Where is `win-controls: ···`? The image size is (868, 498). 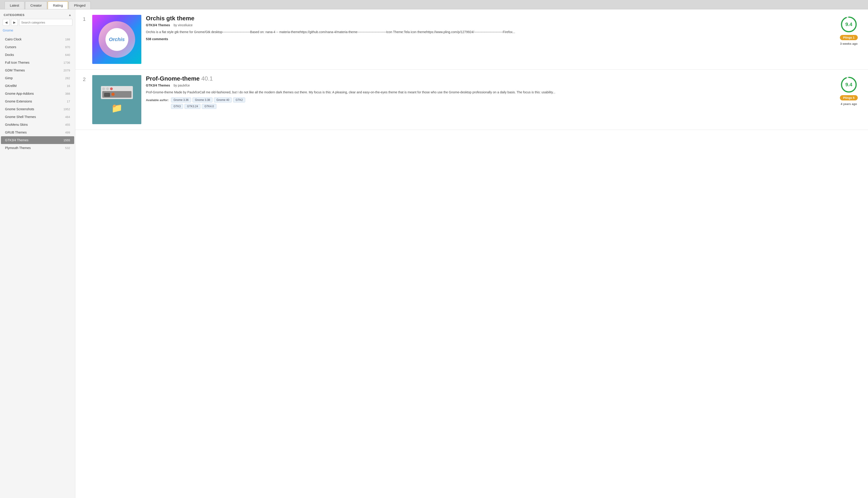 win-controls: ··· is located at coordinates (107, 95).